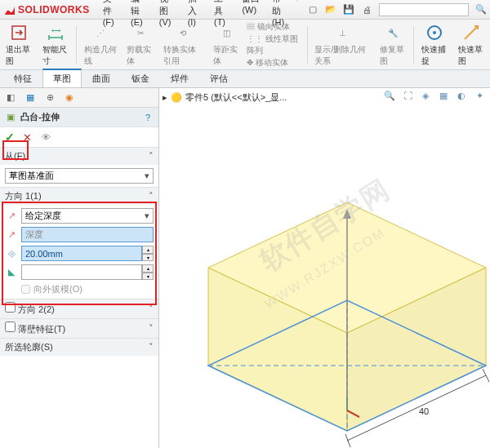 This screenshot has width=490, height=448. Describe the element at coordinates (62, 78) in the screenshot. I see `tab-sketch: 草图` at that location.